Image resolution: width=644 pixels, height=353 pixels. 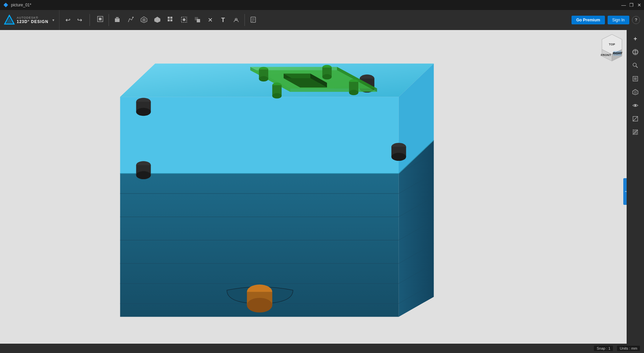 What do you see at coordinates (131, 20) in the screenshot?
I see `sketch-icon` at bounding box center [131, 20].